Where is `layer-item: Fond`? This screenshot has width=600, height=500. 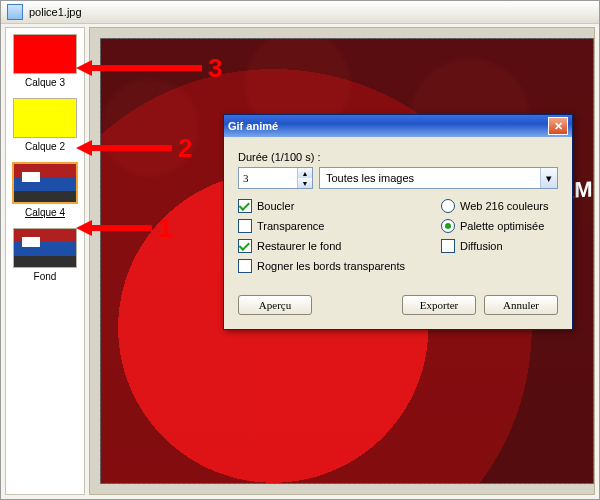
layer-item: Fond is located at coordinates (45, 255).